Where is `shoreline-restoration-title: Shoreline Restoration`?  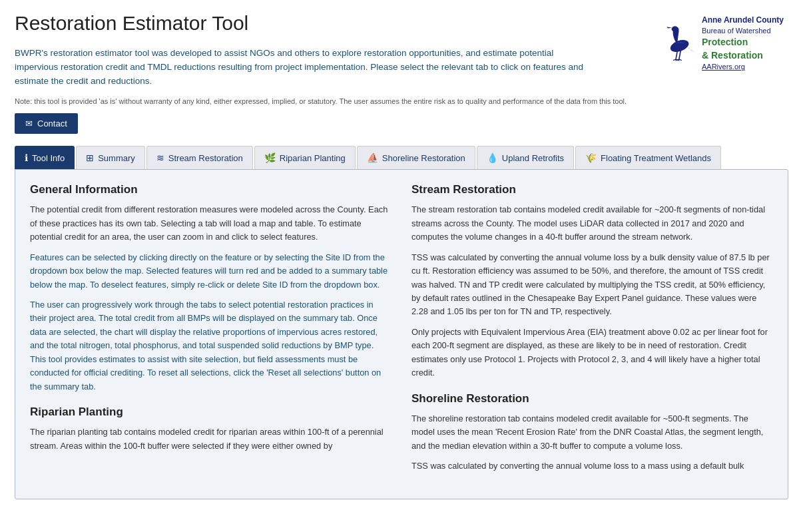
shoreline-restoration-title: Shoreline Restoration is located at coordinates (593, 399).